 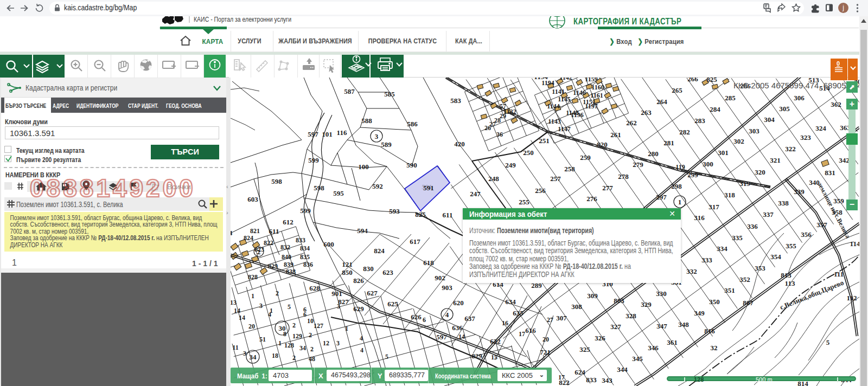 What do you see at coordinates (707, 260) in the screenshot?
I see `svg-text: 333` at bounding box center [707, 260].